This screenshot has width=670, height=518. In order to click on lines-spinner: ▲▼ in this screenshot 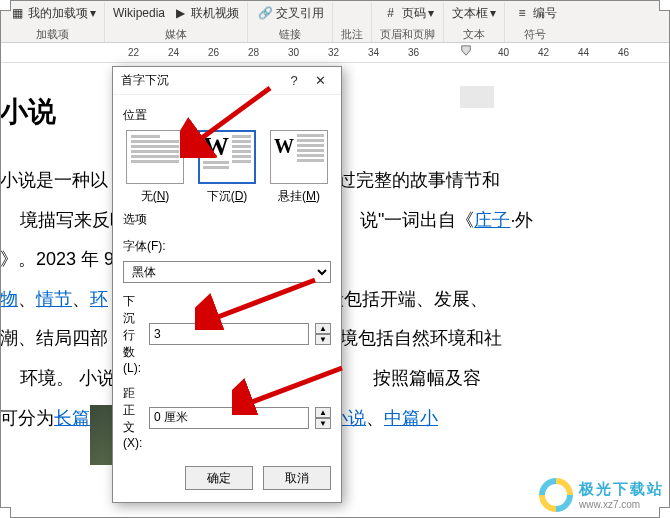, I will do `click(323, 334)`.